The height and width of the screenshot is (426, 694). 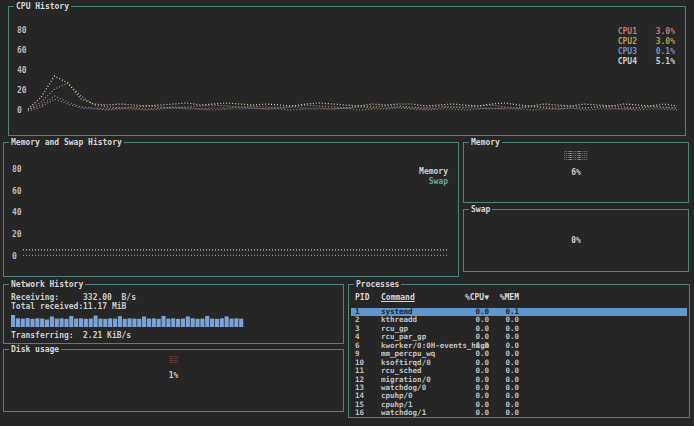 What do you see at coordinates (74, 298) in the screenshot?
I see `network-receiving-line: Receiving:332.00 B/s` at bounding box center [74, 298].